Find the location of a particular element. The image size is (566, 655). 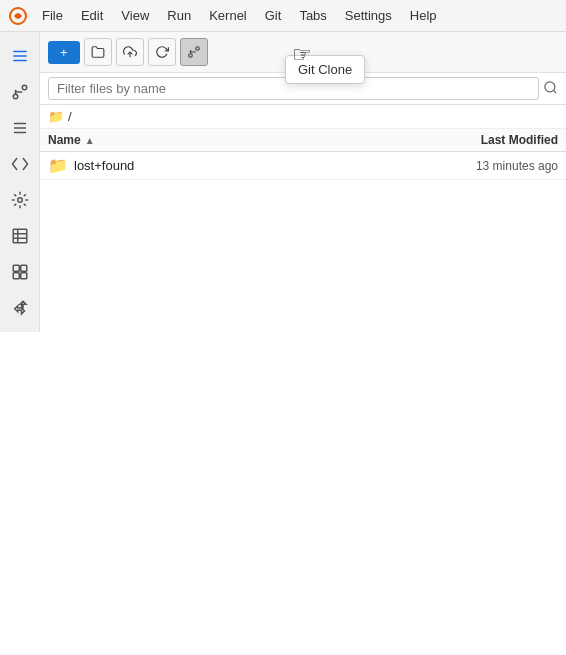

menu-settings: Settings is located at coordinates (368, 16).